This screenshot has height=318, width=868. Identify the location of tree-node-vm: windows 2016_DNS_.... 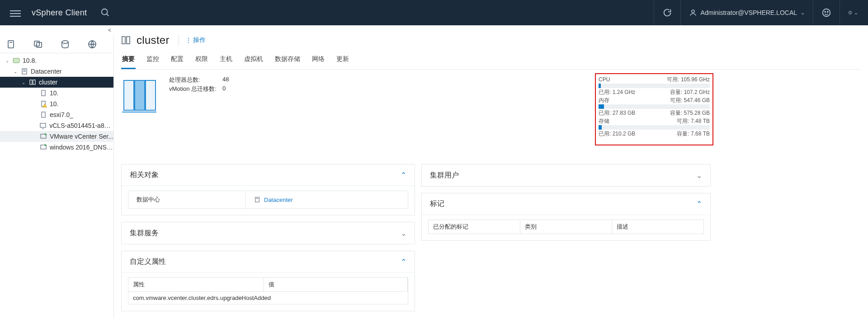
(57, 147).